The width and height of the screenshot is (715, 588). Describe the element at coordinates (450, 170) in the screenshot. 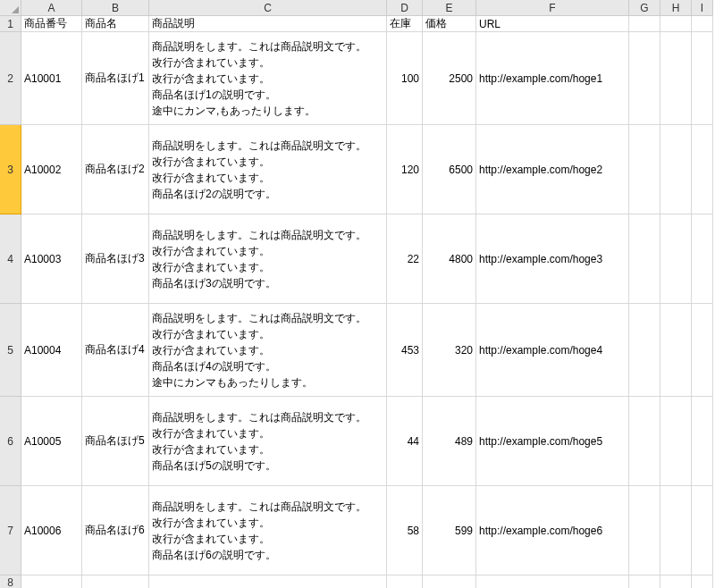

I see `cell-3-e: 6500` at that location.